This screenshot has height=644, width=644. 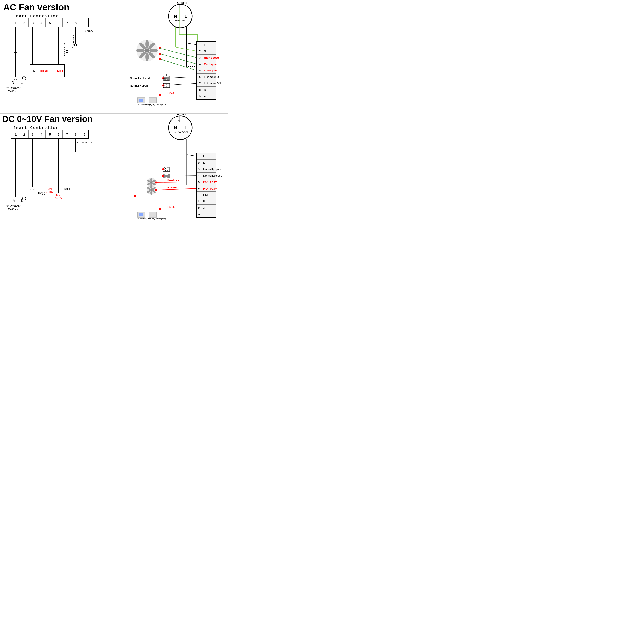 What do you see at coordinates (42, 193) in the screenshot?
I see `svg-text: NC(L)` at bounding box center [42, 193].